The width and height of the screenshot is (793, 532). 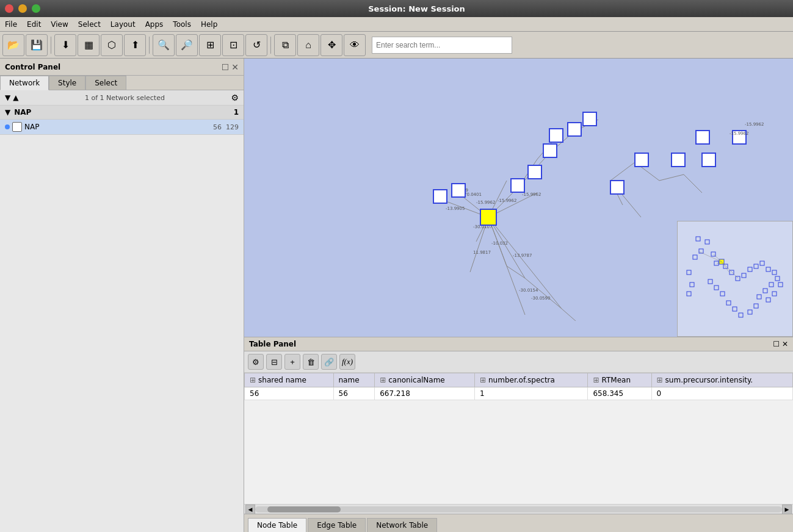 What do you see at coordinates (122, 127) in the screenshot?
I see `network-item-nap: NAP 56 129` at bounding box center [122, 127].